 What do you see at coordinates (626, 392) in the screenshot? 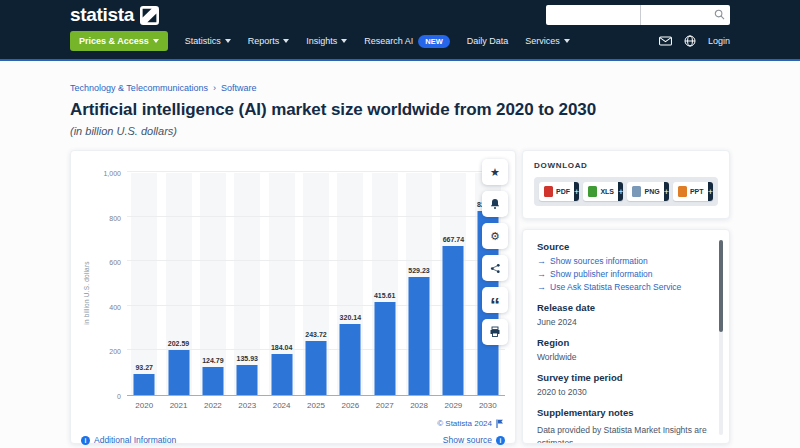
I see `survey-time-period-value: 2020 to 2030` at bounding box center [626, 392].